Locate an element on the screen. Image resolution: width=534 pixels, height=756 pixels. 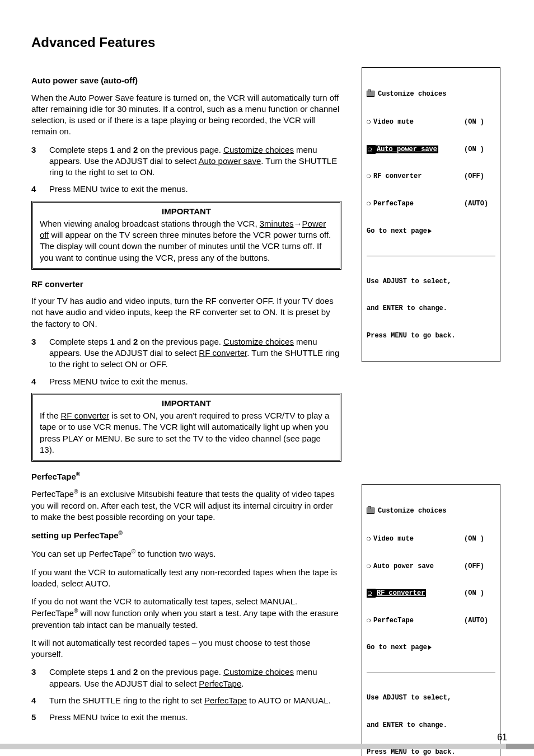
heading-auto-power-save: Auto power save (auto-off) is located at coordinates (186, 81).